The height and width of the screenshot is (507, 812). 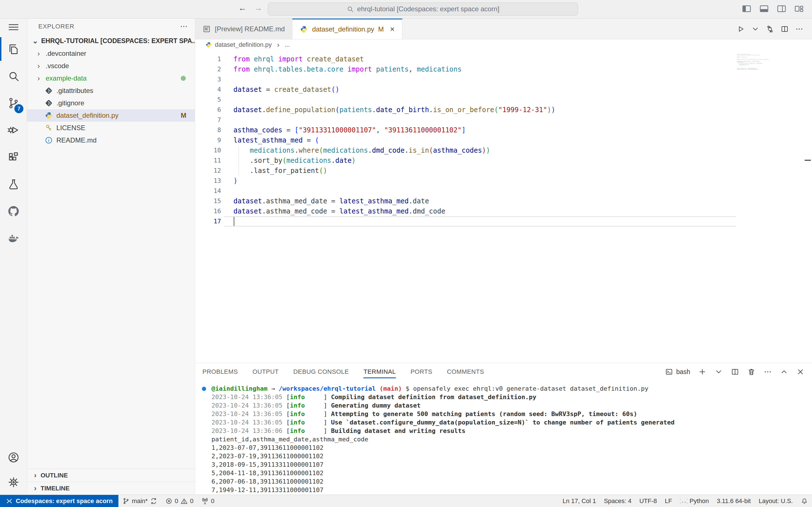 I want to click on keyboard-layout: Layout: U.S., so click(x=776, y=501).